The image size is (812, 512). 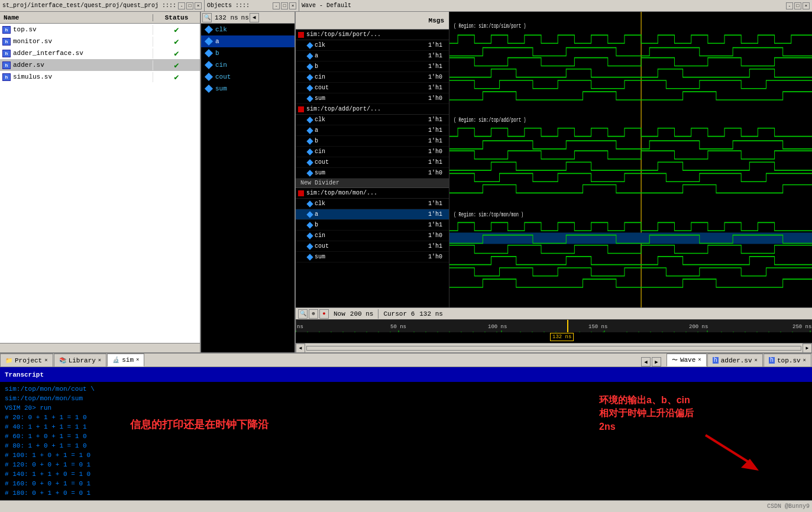 I want to click on svg-text: 50 ns, so click(x=399, y=327).